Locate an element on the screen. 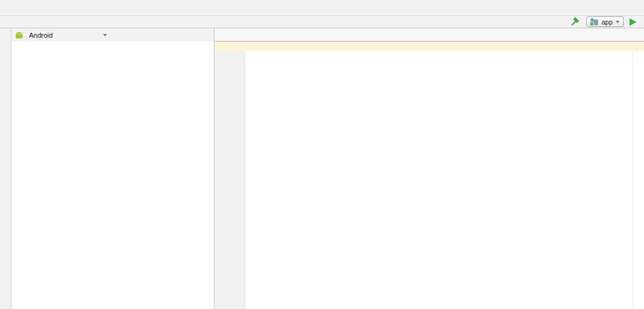 The width and height of the screenshot is (644, 309). project-view-selector: Android is located at coordinates (41, 35).